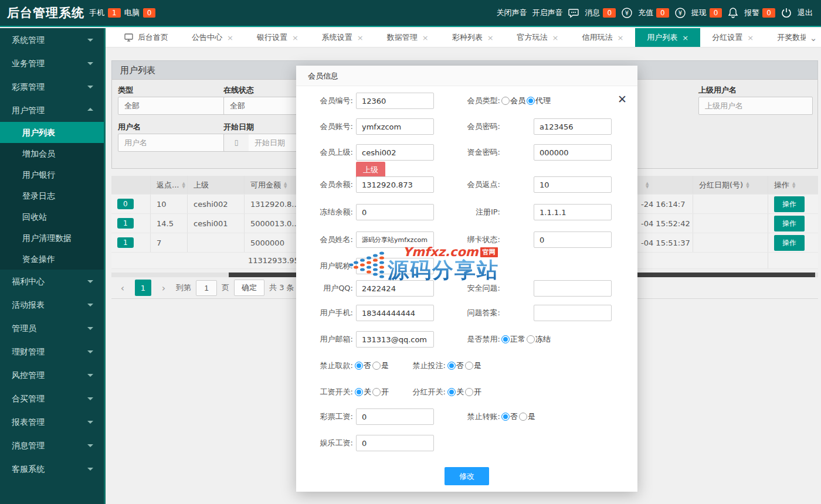  Describe the element at coordinates (519, 417) in the screenshot. I see `no-transfer-radios: 否 是` at that location.